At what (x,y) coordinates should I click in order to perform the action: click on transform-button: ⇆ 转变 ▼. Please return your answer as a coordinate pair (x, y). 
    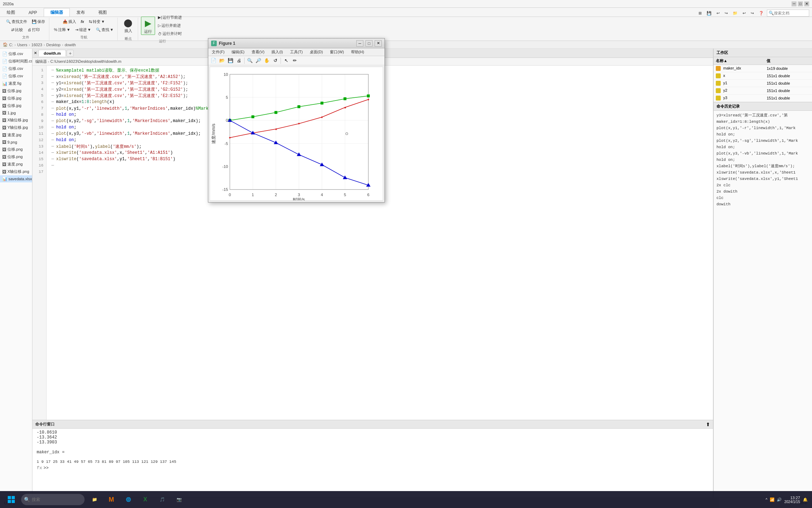
    Looking at the image, I should click on (97, 22).